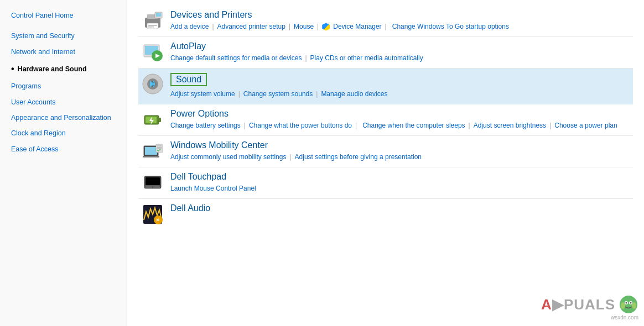  Describe the element at coordinates (400, 209) in the screenshot. I see `dell-audio-content: Dell Audio` at that location.